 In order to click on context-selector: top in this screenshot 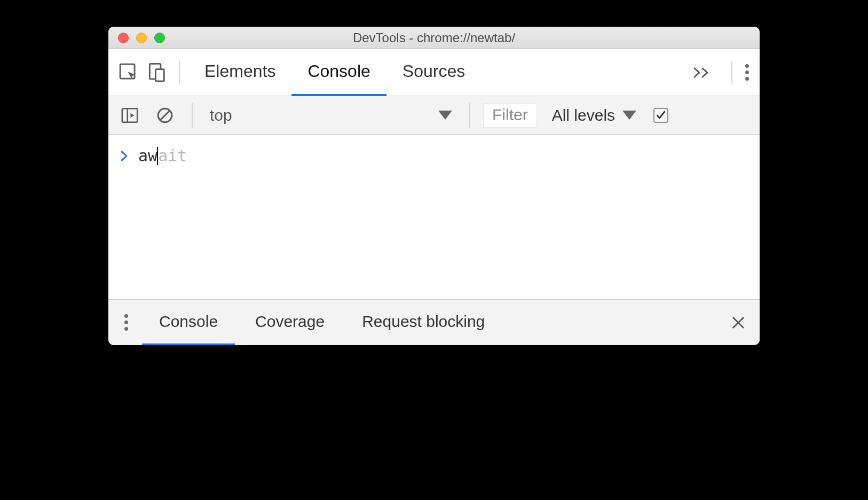, I will do `click(331, 115)`.